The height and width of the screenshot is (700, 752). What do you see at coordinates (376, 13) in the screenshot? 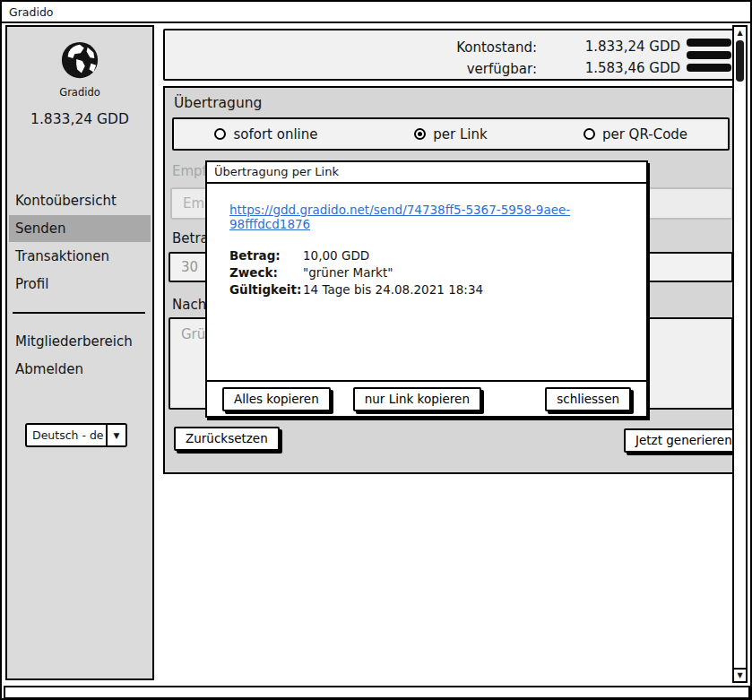
I see `window-titlebar: Gradido` at bounding box center [376, 13].